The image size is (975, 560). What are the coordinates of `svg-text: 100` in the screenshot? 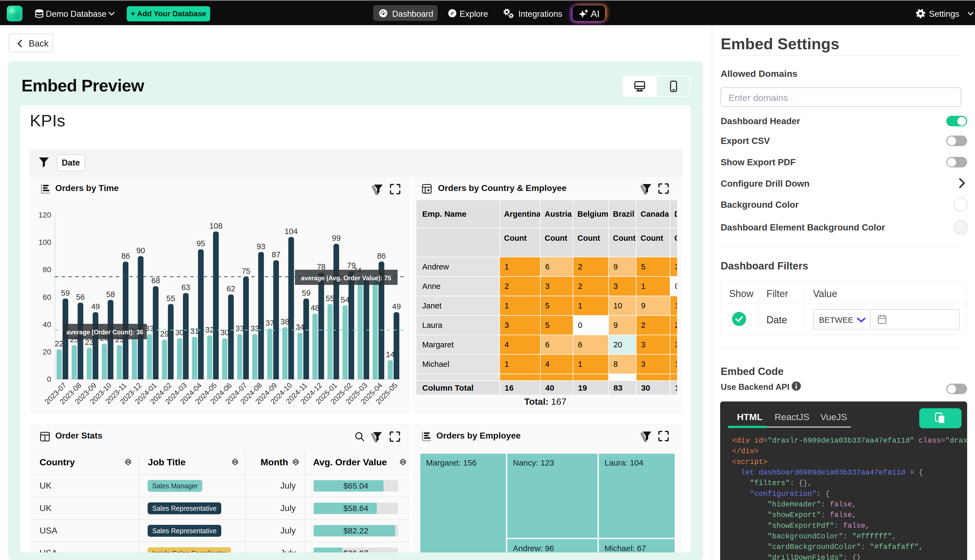 It's located at (45, 242).